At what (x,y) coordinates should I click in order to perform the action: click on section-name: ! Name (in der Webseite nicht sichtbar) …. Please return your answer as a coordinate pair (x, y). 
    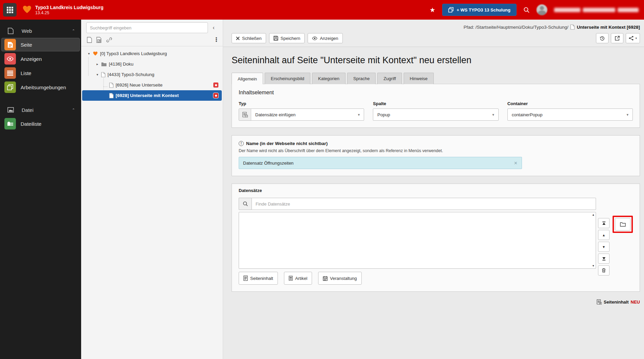
    Looking at the image, I should click on (436, 155).